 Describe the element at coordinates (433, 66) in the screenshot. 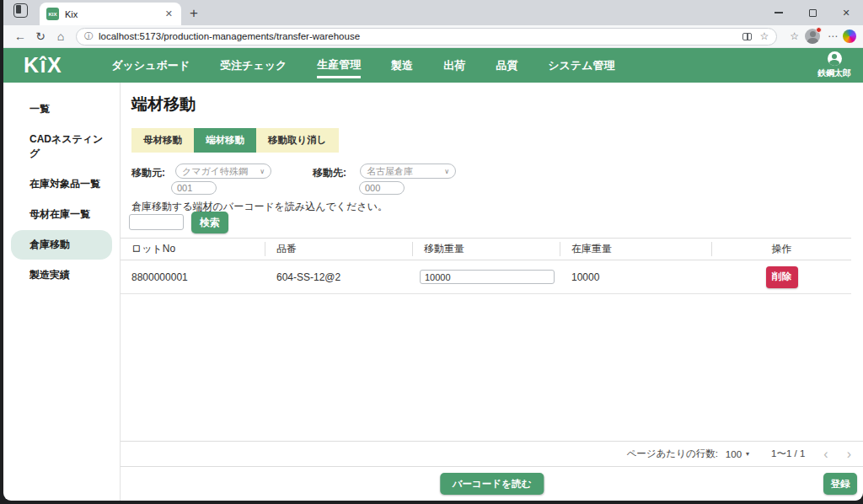

I see `app-header: KîX ダッシュボード 受注チェック 生産管理 製造 出荷 品質 システム管理 …` at that location.